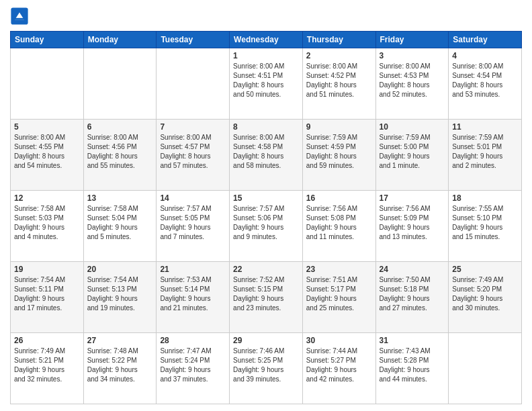 The height and width of the screenshot is (411, 532). What do you see at coordinates (412, 298) in the screenshot?
I see `calendar-cell: 24Sunrise: 7:50 AM Sunset: 5:18 PM Dayli…` at bounding box center [412, 298].